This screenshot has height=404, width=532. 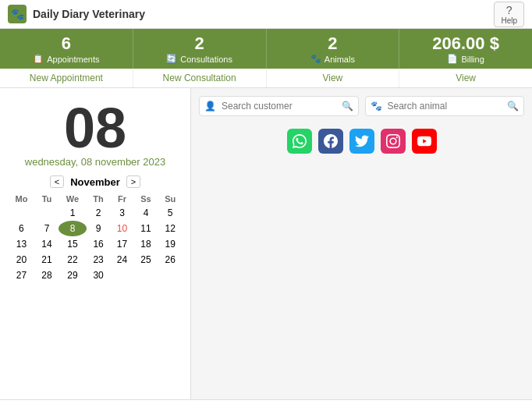 I want to click on app-title: Daily Diary Veterinary, so click(x=89, y=14).